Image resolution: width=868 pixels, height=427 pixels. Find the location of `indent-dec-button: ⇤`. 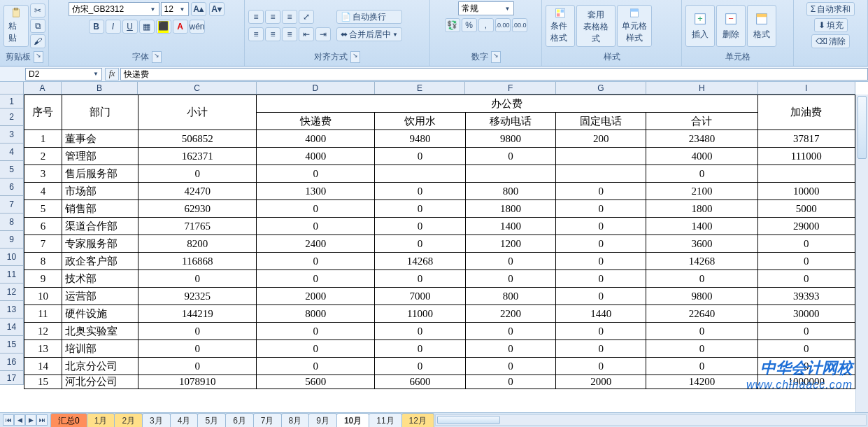

indent-dec-button: ⇤ is located at coordinates (306, 34).